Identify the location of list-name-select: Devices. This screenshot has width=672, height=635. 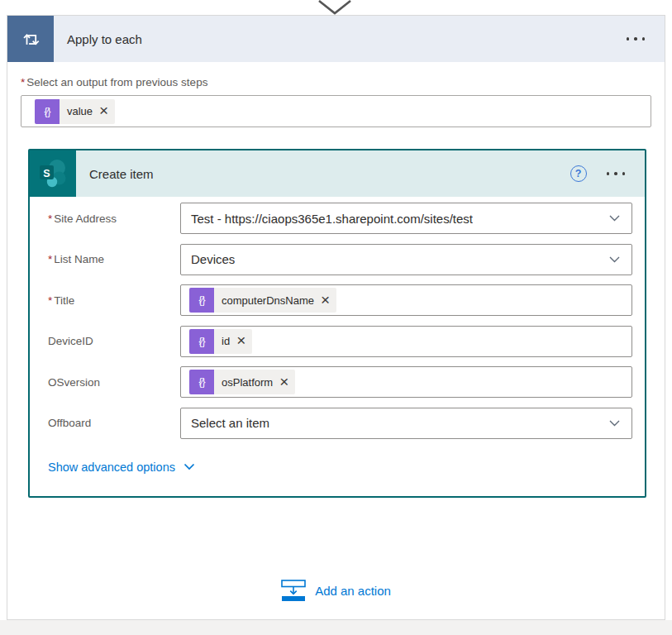
(407, 260).